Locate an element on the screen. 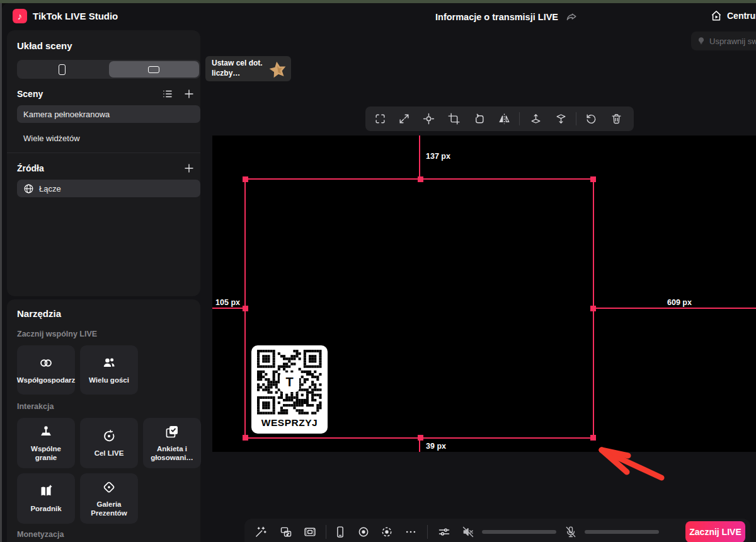 Image resolution: width=756 pixels, height=542 pixels. fit-screen-icon is located at coordinates (380, 118).